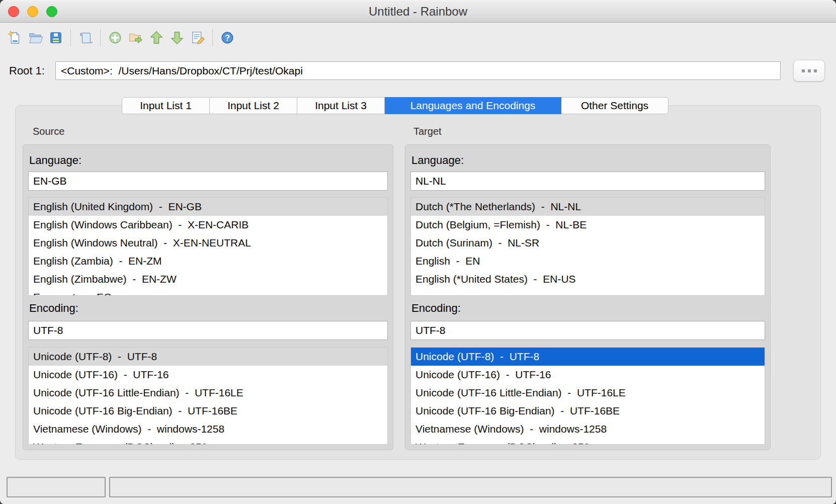  I want to click on list-item: English (*United States) - EN-US, so click(588, 279).